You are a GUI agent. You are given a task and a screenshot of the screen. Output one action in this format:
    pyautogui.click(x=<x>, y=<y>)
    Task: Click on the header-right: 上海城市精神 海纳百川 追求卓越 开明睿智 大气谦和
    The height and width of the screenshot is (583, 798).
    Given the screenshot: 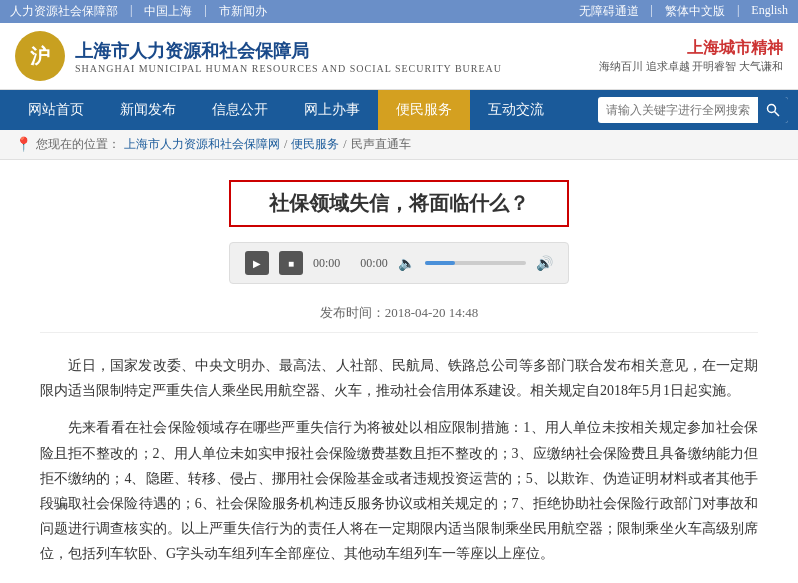 What is the action you would take?
    pyautogui.click(x=691, y=56)
    